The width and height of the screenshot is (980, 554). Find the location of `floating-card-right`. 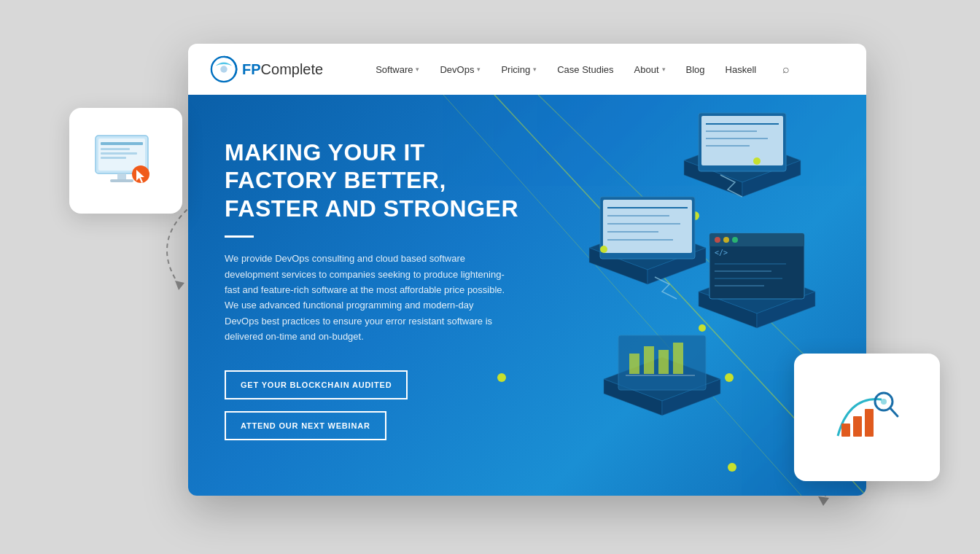

floating-card-right is located at coordinates (867, 417).